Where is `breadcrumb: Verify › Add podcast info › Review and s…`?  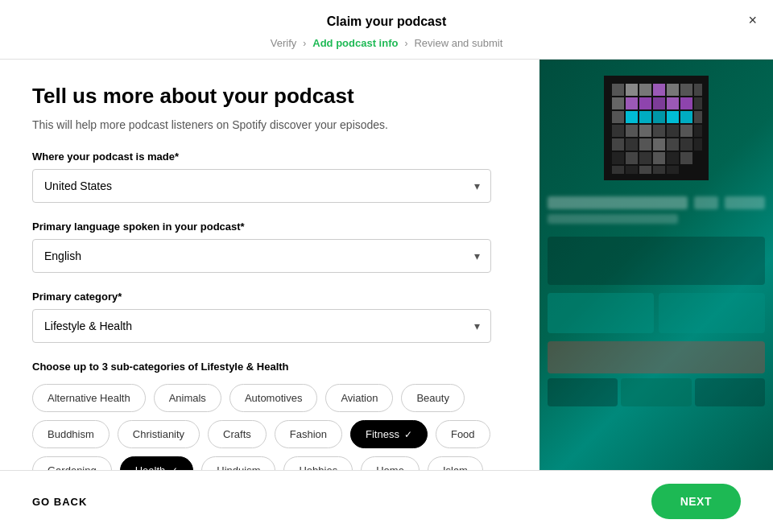 breadcrumb: Verify › Add podcast info › Review and s… is located at coordinates (386, 48).